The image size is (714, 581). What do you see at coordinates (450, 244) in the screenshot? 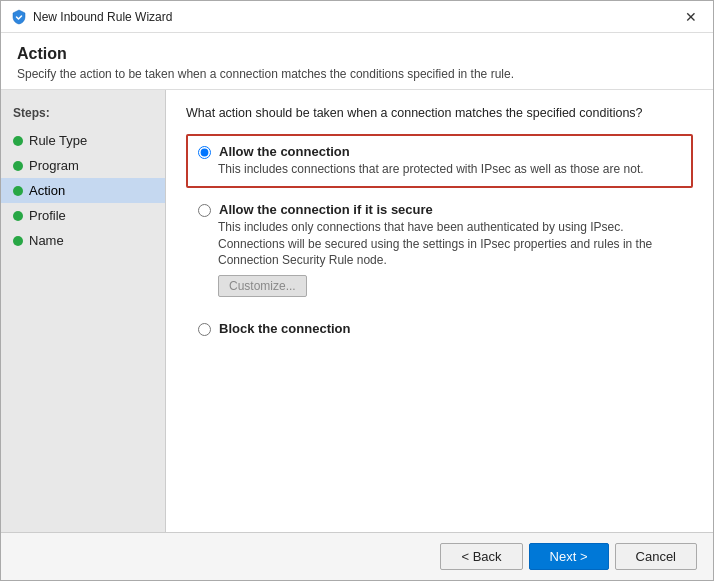
I see `option-allow-secure-desc: This includes only connections that have…` at bounding box center [450, 244].